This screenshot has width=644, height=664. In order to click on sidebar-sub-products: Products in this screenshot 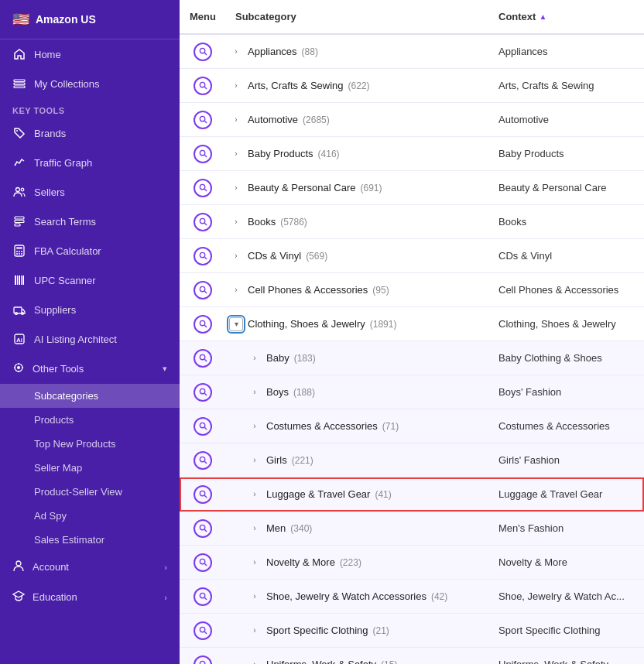, I will do `click(90, 419)`.